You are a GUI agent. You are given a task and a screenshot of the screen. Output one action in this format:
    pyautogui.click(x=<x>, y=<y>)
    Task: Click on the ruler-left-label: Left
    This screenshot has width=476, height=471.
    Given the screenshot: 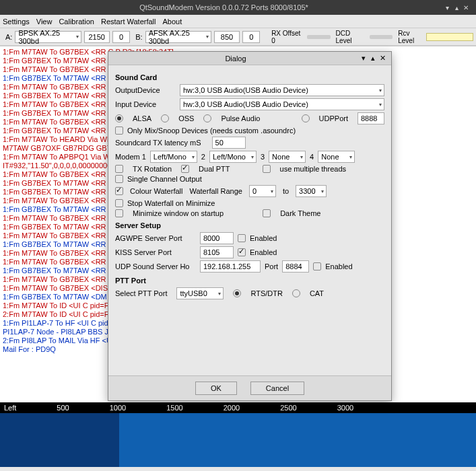 What is the action you would take?
    pyautogui.click(x=10, y=408)
    